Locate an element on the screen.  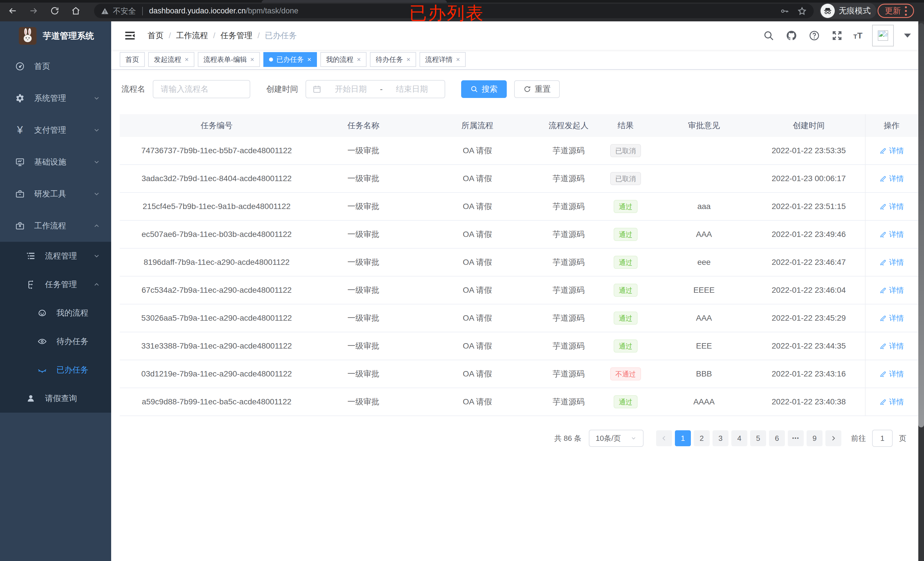
more-pages-button: ••• is located at coordinates (796, 438).